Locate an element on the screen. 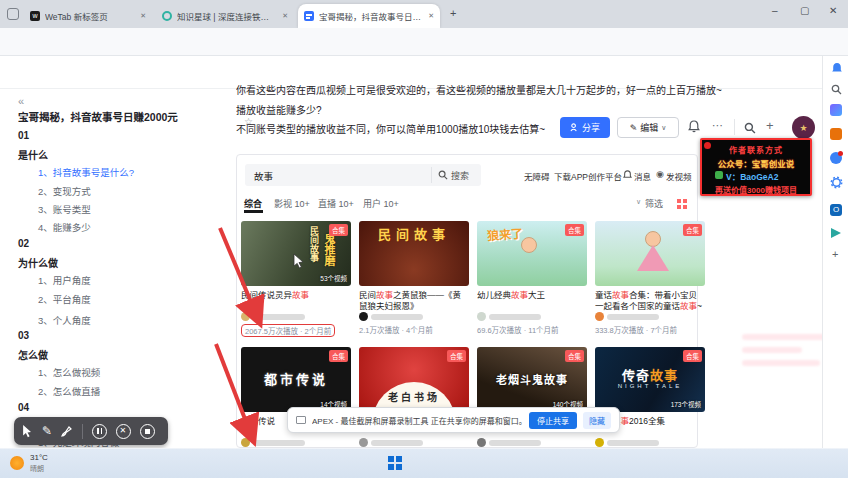 The image size is (848, 478). start-button is located at coordinates (395, 463).